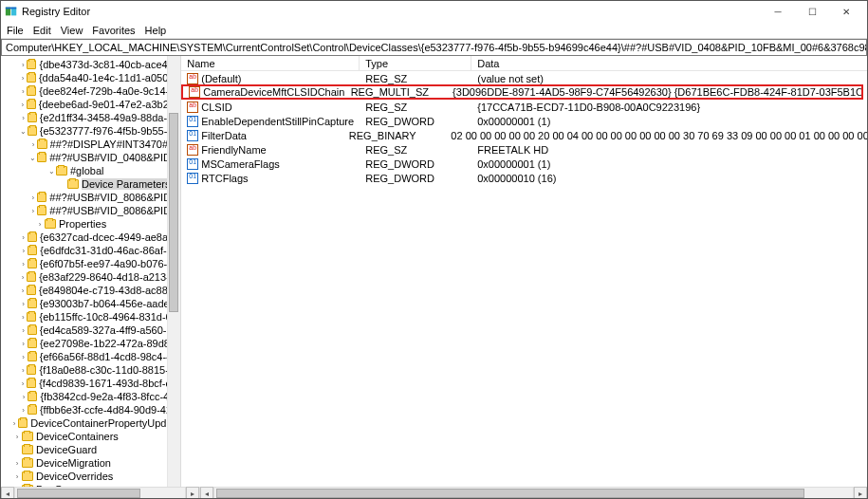  Describe the element at coordinates (434, 47) in the screenshot. I see `address-bar: Computer\HKEY_LOCAL_MACHINE\SYSTEM\Curre…` at that location.